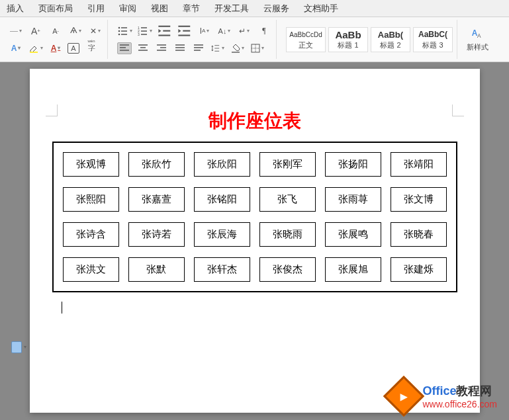 This screenshot has width=509, height=420. Describe the element at coordinates (36, 31) in the screenshot. I see `font-grow-button: A+` at that location.